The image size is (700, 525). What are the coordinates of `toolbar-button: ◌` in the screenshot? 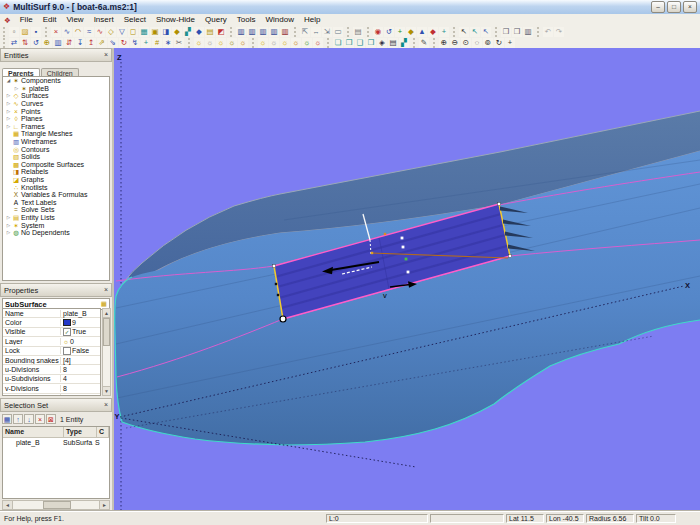 It's located at (477, 43).